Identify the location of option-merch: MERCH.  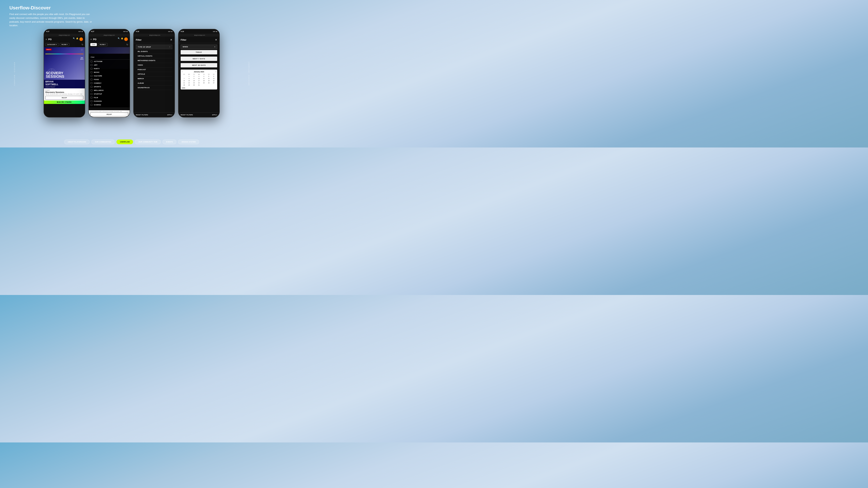
(154, 79).